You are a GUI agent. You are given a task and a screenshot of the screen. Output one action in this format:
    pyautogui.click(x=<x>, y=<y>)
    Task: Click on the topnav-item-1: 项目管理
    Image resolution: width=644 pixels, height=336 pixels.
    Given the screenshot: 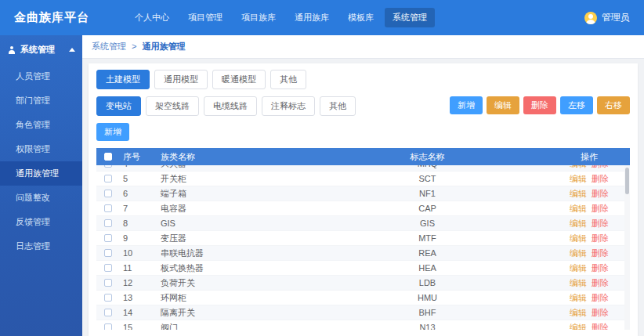 What is the action you would take?
    pyautogui.click(x=205, y=17)
    